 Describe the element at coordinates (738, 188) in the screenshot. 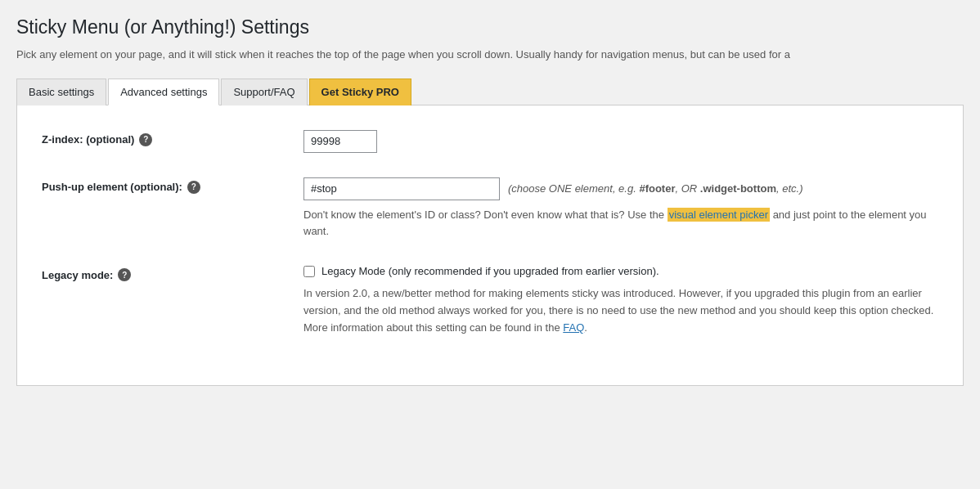

I see `pushup-hint-bold2: .widget-bottom` at that location.